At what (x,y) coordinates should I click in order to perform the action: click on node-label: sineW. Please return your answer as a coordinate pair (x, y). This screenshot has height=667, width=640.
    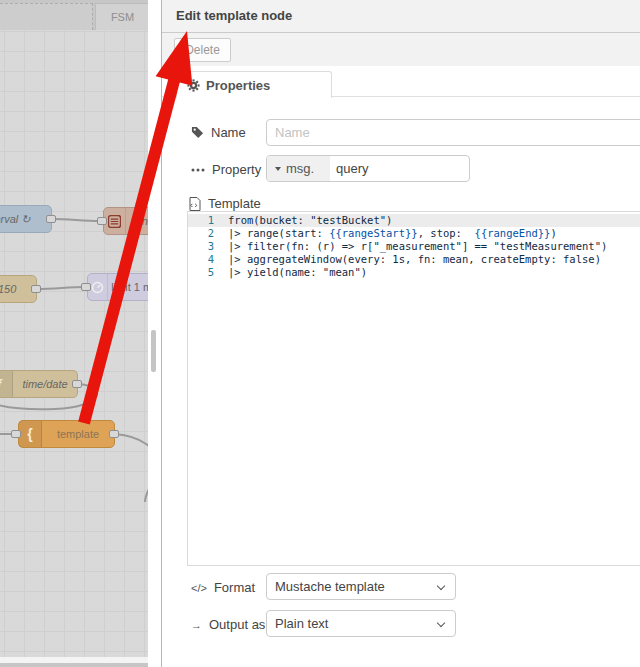
    Looking at the image, I should click on (137, 221).